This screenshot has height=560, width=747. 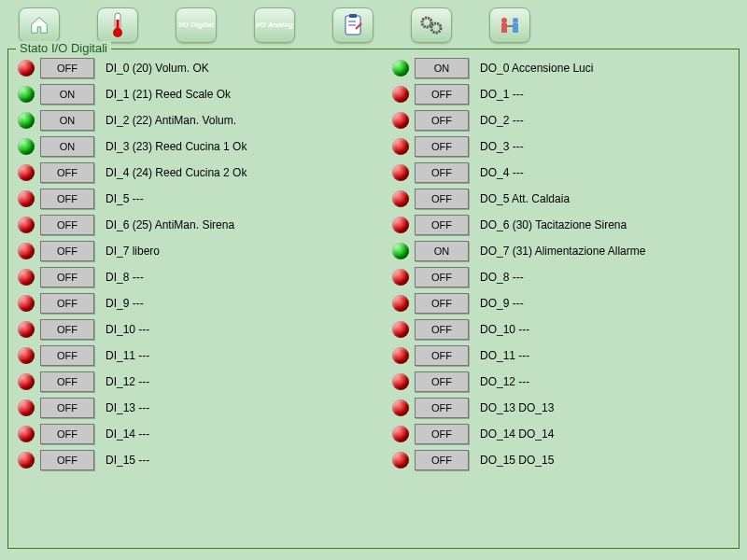 I want to click on do-label-3: DO_3 ---, so click(x=502, y=147).